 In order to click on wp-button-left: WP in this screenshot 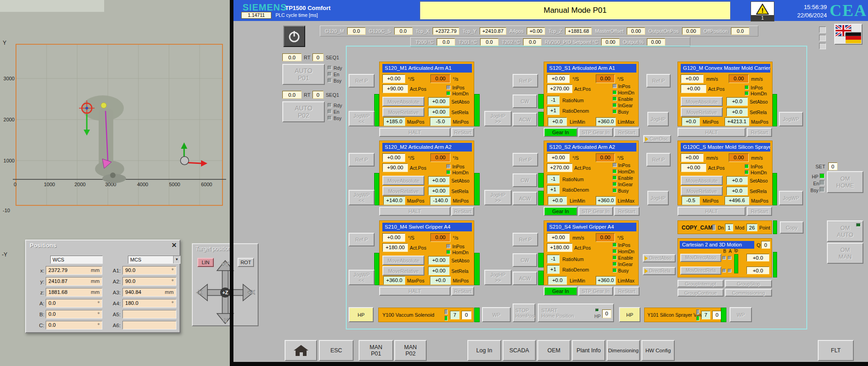, I will do `click(496, 315)`.